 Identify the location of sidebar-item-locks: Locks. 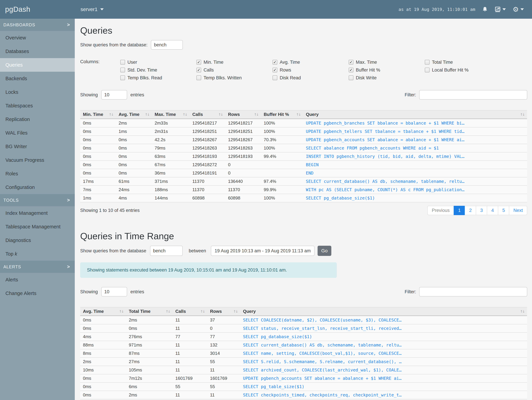
(38, 92).